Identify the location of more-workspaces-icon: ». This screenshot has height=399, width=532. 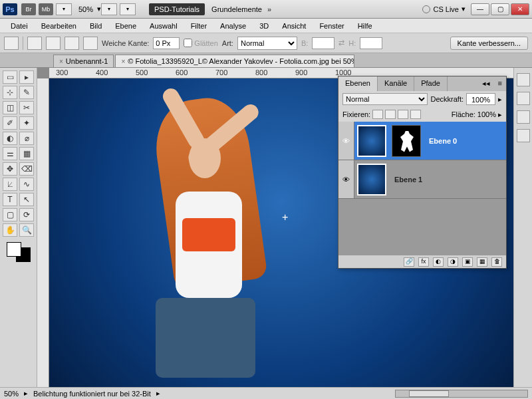
(269, 9).